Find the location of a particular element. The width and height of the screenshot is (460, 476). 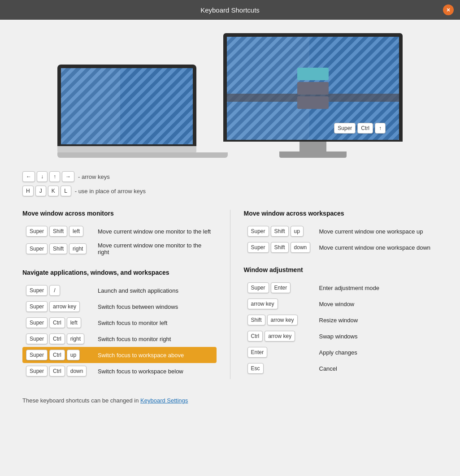

key-right: right is located at coordinates (78, 249).